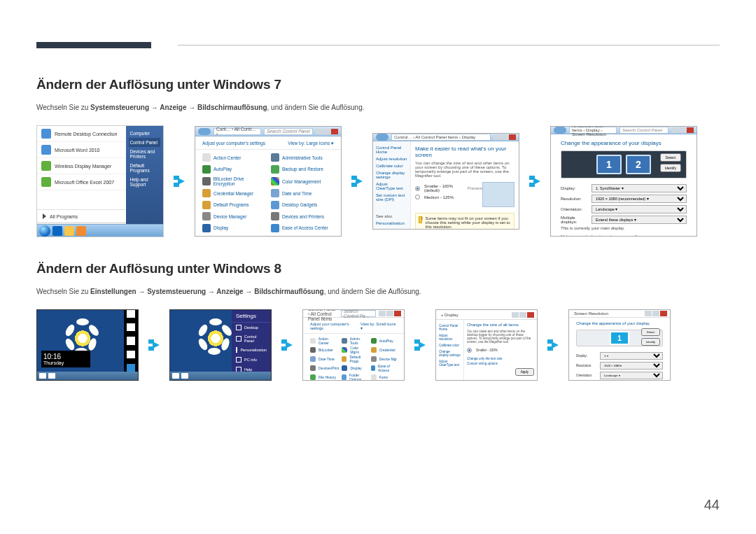 The width and height of the screenshot is (756, 534). I want to click on detect-button: Detect, so click(651, 332).